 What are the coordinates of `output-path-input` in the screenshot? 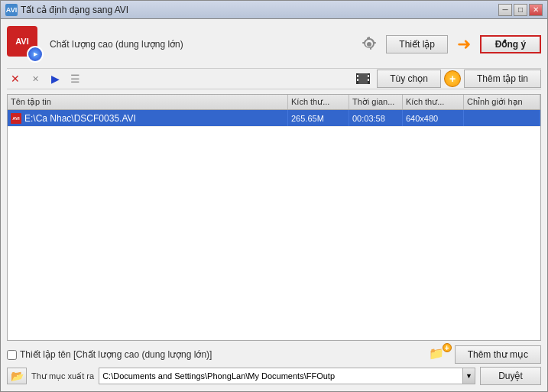 It's located at (281, 376).